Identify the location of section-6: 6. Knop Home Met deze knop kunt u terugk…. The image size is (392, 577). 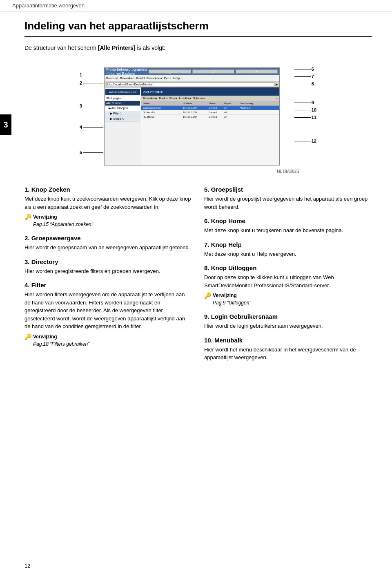
(288, 226).